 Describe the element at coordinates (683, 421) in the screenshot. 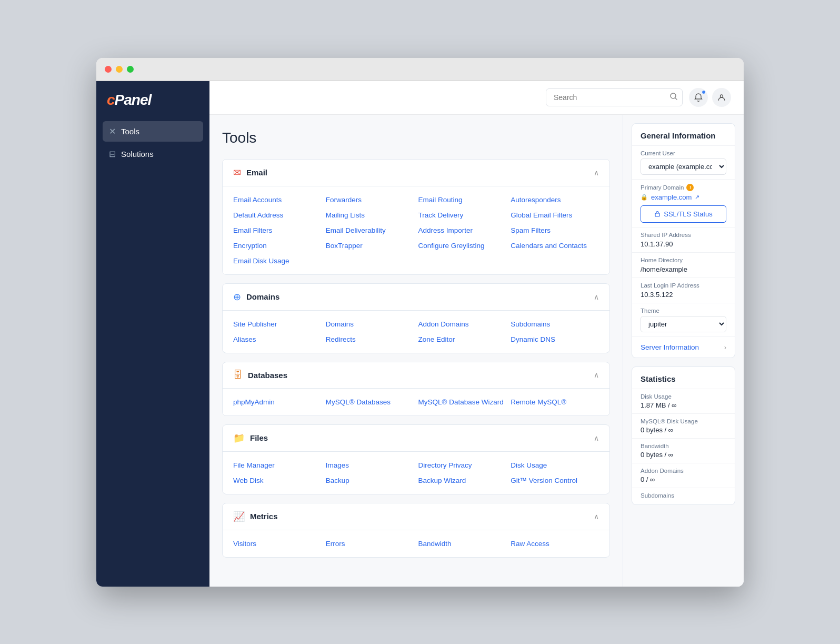

I see `stat-mysql-disk-label: MySQL® Disk Usage` at that location.